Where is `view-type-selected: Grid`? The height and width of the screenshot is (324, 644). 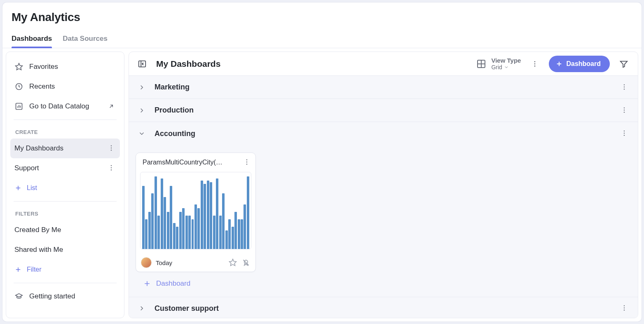 view-type-selected: Grid is located at coordinates (496, 67).